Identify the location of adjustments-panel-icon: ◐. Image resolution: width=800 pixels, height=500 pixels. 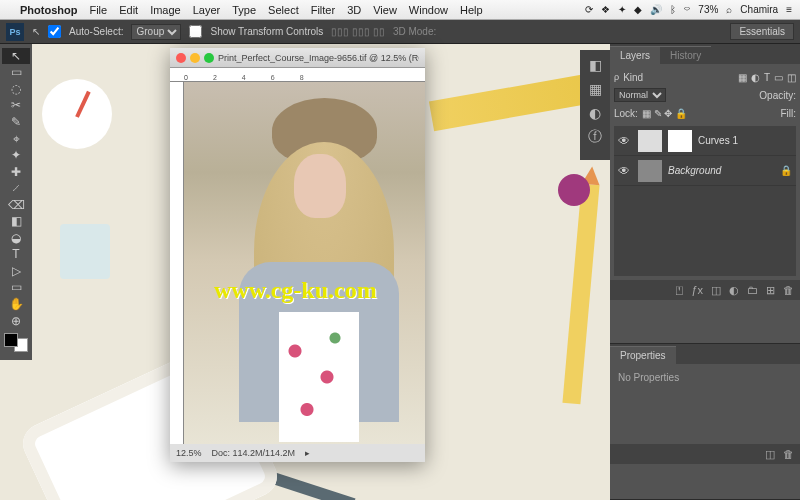
(595, 113).